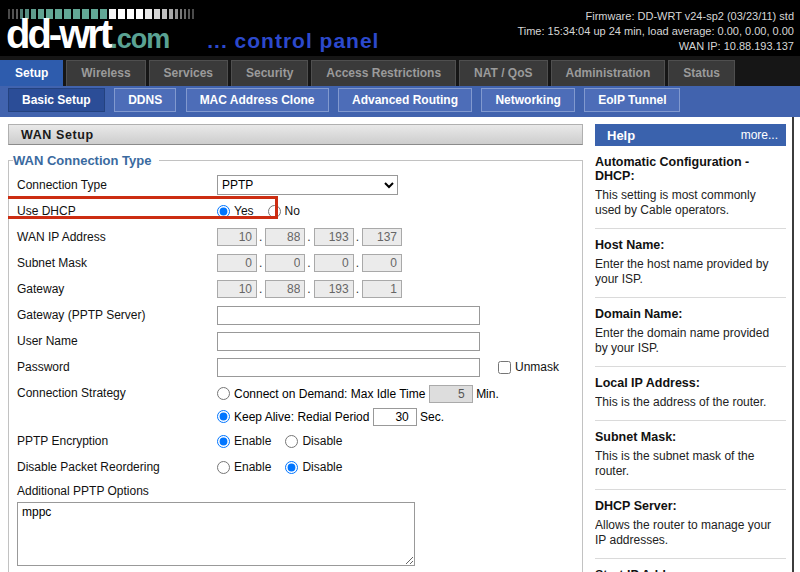 The width and height of the screenshot is (800, 572). I want to click on pptp-server-input, so click(348, 316).